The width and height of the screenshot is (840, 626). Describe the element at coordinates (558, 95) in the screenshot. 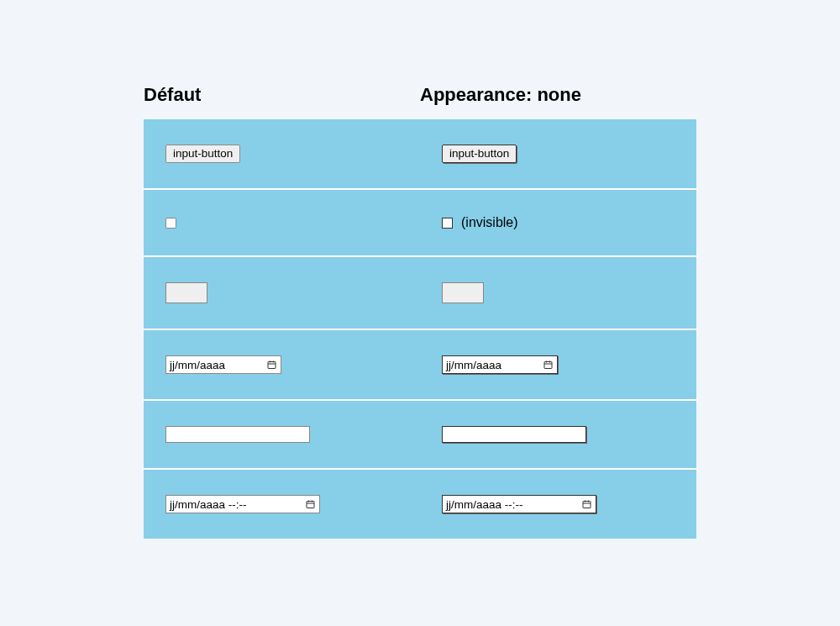

I see `header-appearance-none: Appearance: none` at that location.